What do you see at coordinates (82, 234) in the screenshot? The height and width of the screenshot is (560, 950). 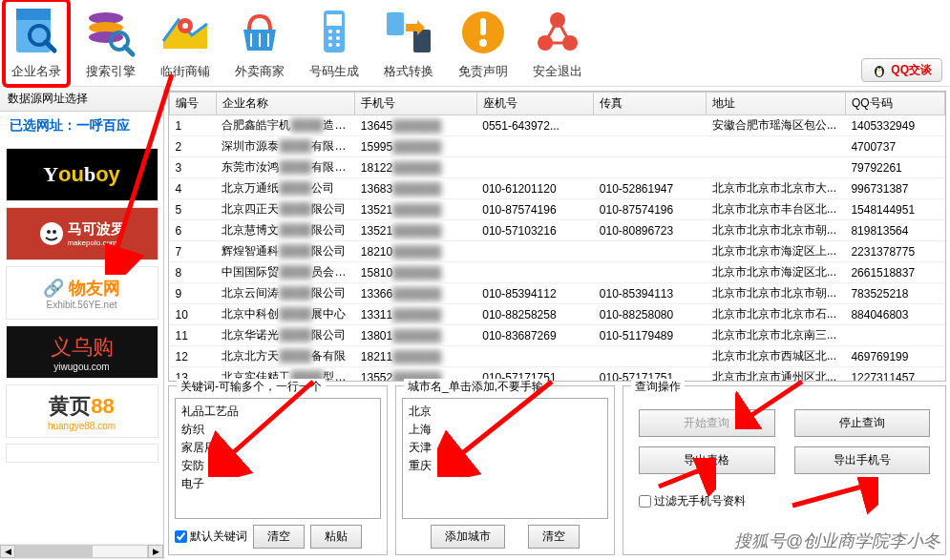 I see `source-makepolo: 马可波罗makepolo.com` at bounding box center [82, 234].